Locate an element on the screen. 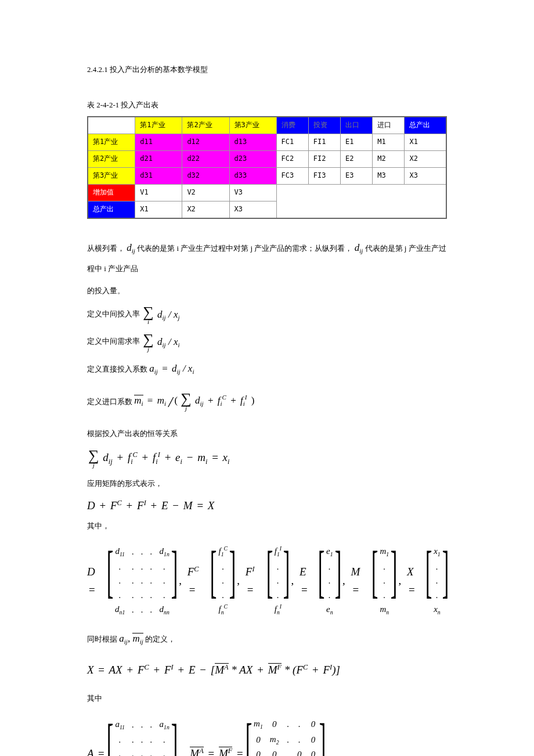 The image size is (534, 756). text: 同时根据 is located at coordinates (102, 639).